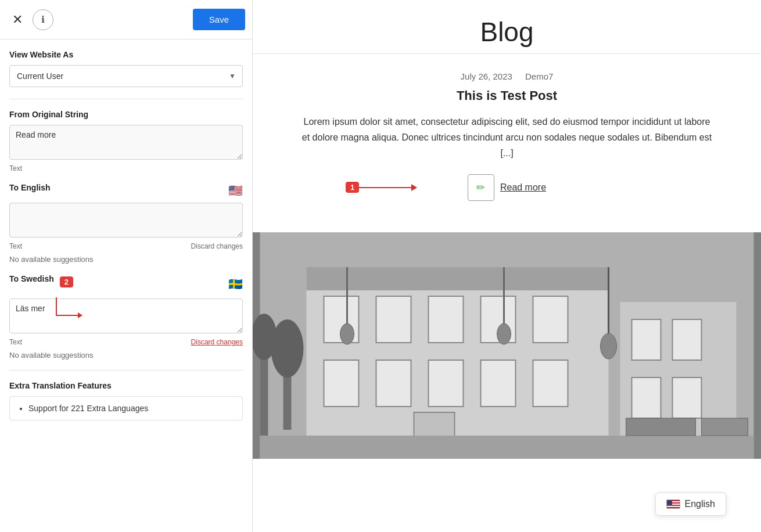 Image resolution: width=761 pixels, height=532 pixels. Describe the element at coordinates (30, 188) in the screenshot. I see `to-english-label: To English` at that location.